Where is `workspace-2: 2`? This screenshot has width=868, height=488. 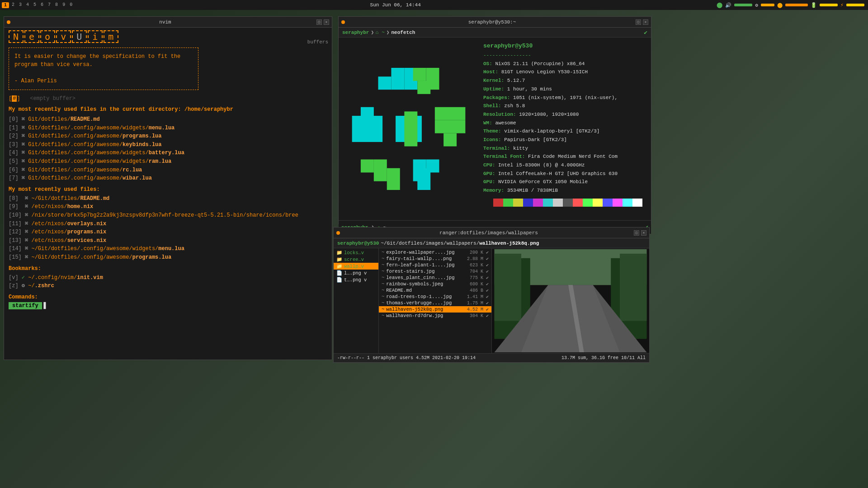
workspace-2: 2 is located at coordinates (13, 5).